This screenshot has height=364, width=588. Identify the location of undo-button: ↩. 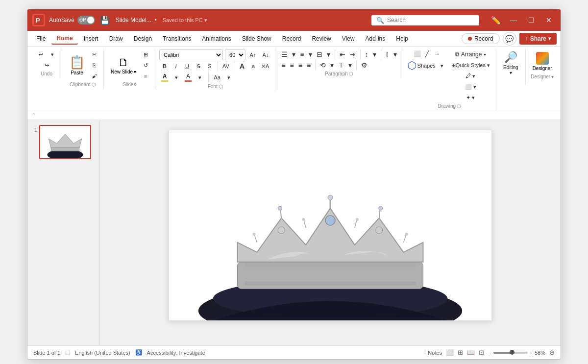
(41, 54).